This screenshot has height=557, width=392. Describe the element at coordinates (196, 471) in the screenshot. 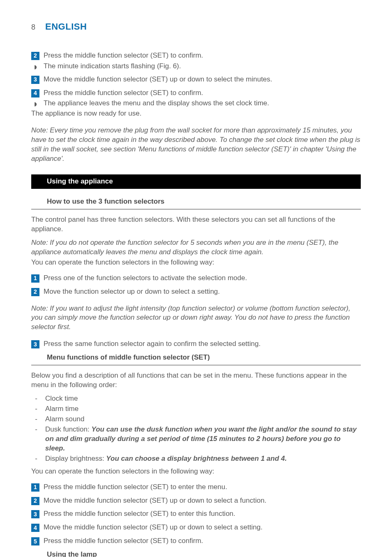

I see `menu-operate-lead: You can operate the function selectors i…` at that location.